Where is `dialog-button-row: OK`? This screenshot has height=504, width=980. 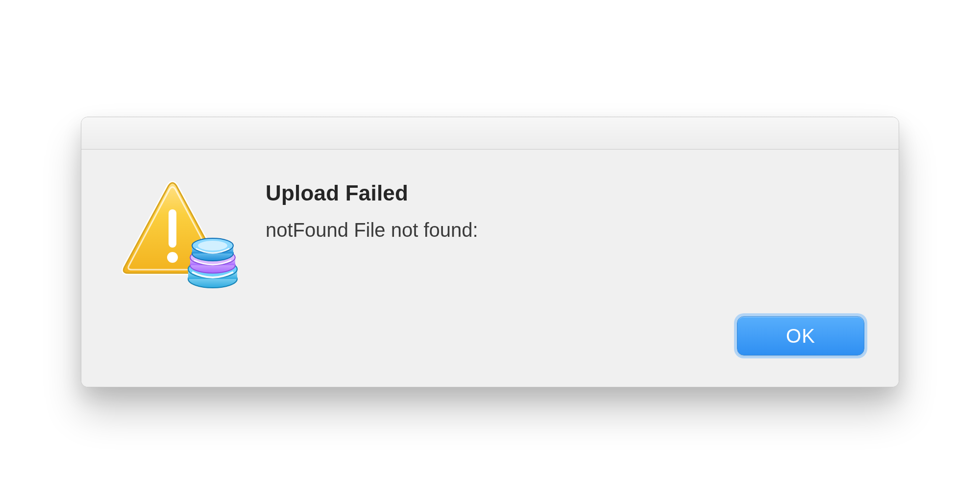
dialog-button-row: OK is located at coordinates (490, 352).